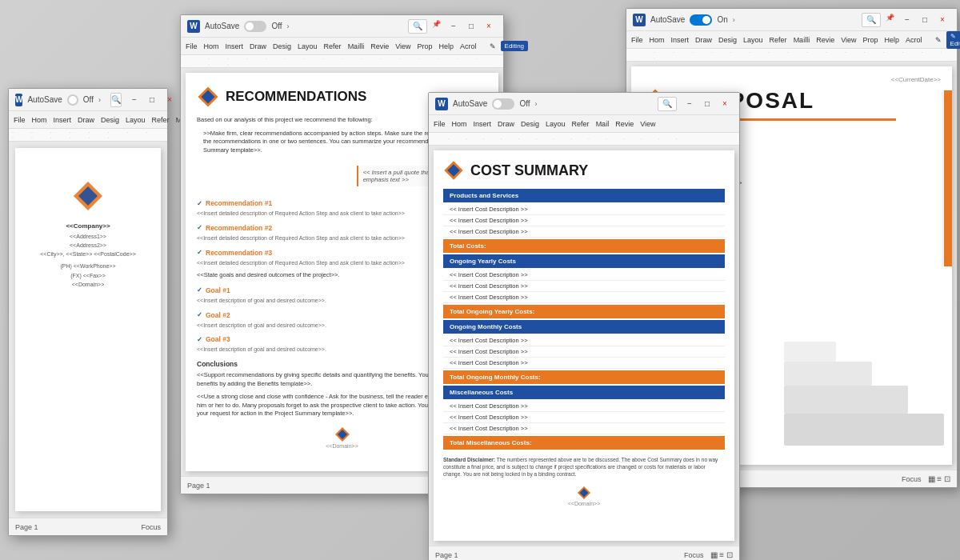 This screenshot has width=960, height=560. What do you see at coordinates (471, 26) in the screenshot?
I see `maximize-btn-2: □` at bounding box center [471, 26].